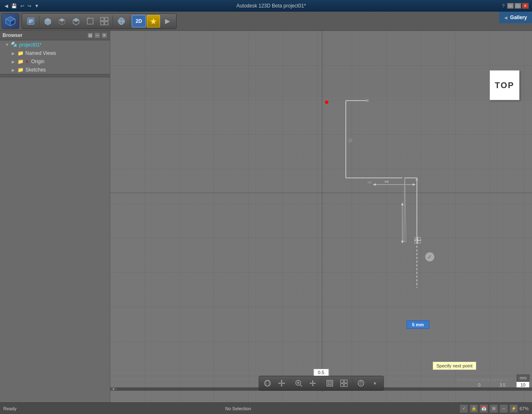 Image resolution: width=532 pixels, height=414 pixels. I want to click on qa-save: 💾, so click(14, 6).